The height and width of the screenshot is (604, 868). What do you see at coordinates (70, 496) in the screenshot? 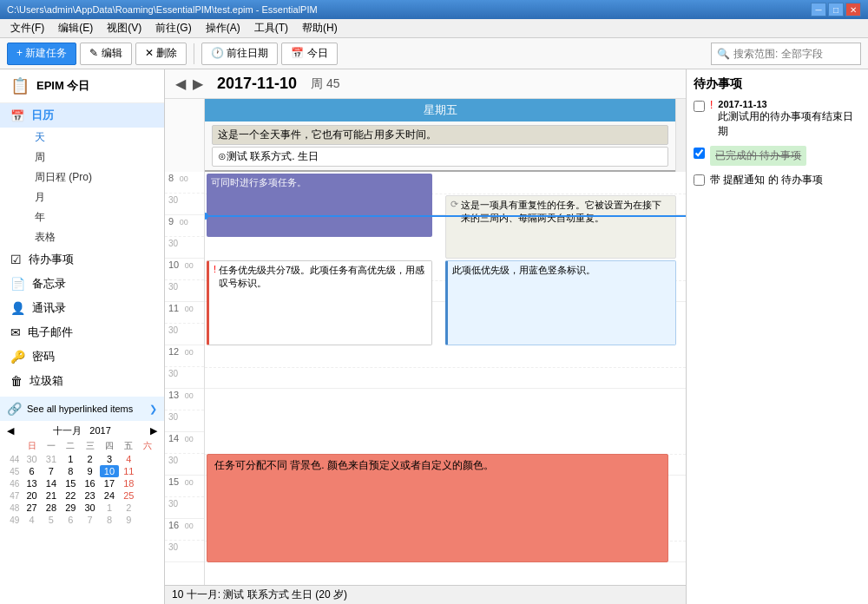
I see `mini-cal-cell: 22` at bounding box center [70, 496].